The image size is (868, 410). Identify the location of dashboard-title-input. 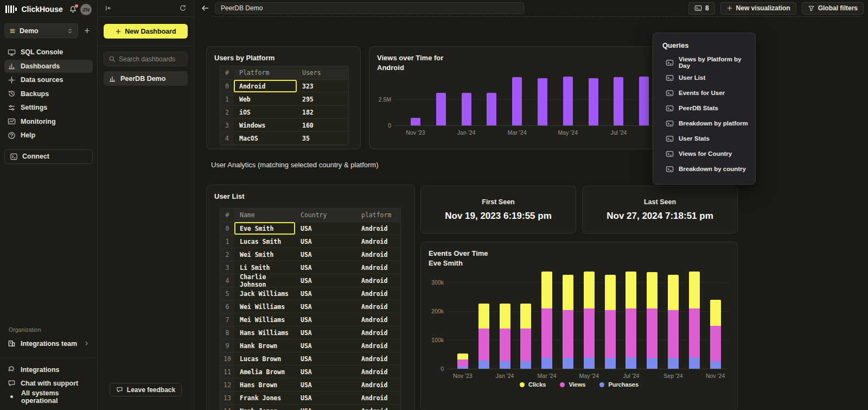
(369, 8).